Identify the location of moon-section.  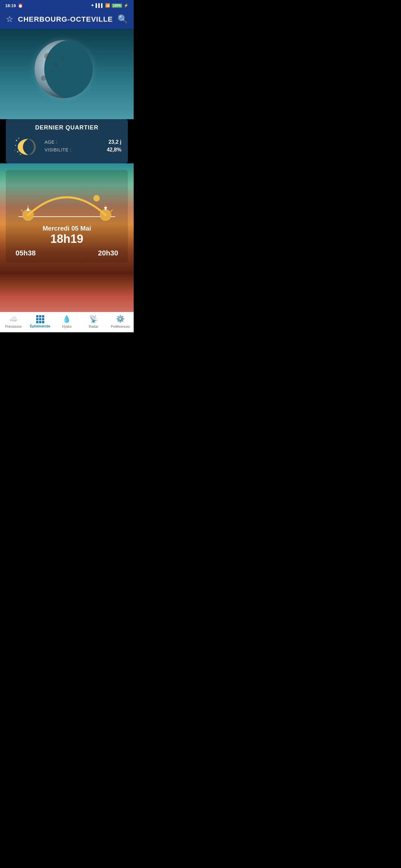
(67, 74).